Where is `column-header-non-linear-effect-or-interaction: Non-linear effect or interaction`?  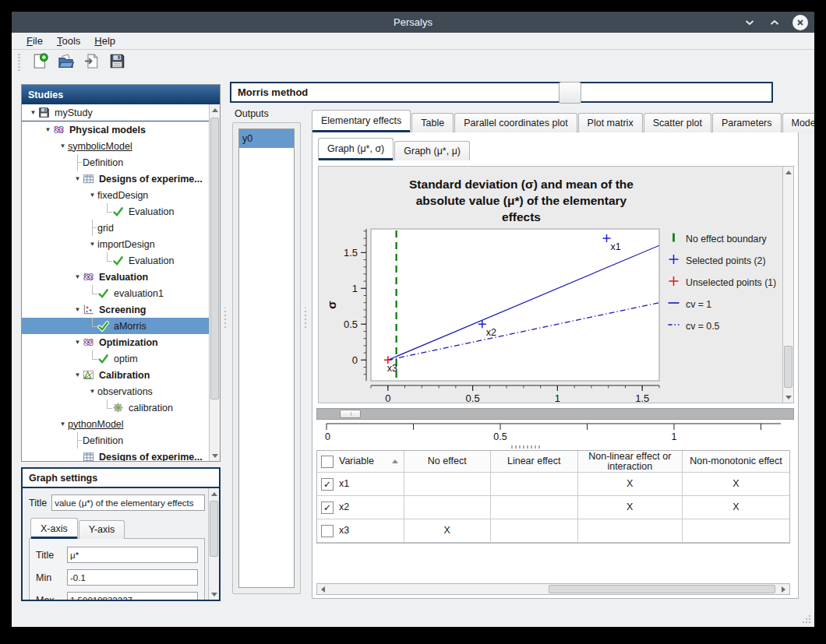 column-header-non-linear-effect-or-interaction: Non-linear effect or interaction is located at coordinates (631, 462).